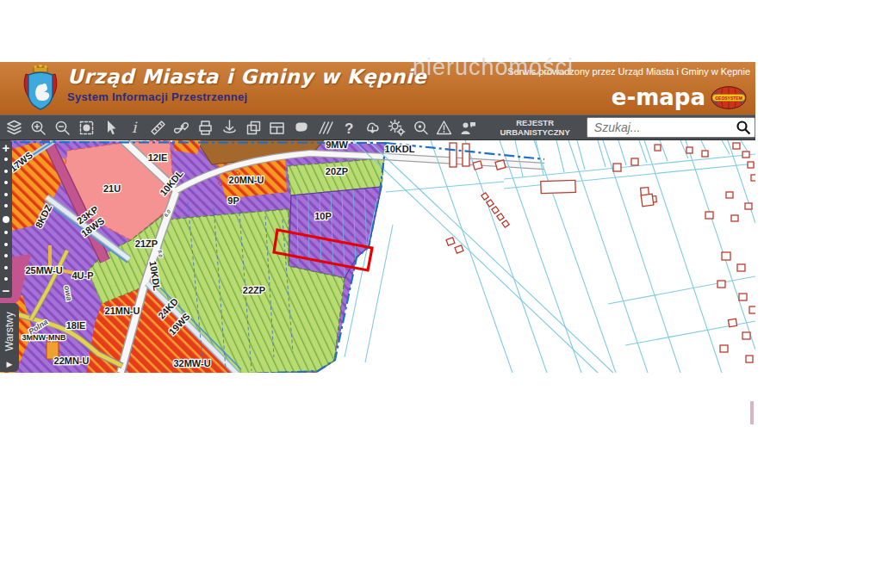 The image size is (882, 588). What do you see at coordinates (246, 77) in the screenshot?
I see `page-title: Urząd Miasta i Gminy w Kępnie` at bounding box center [246, 77].